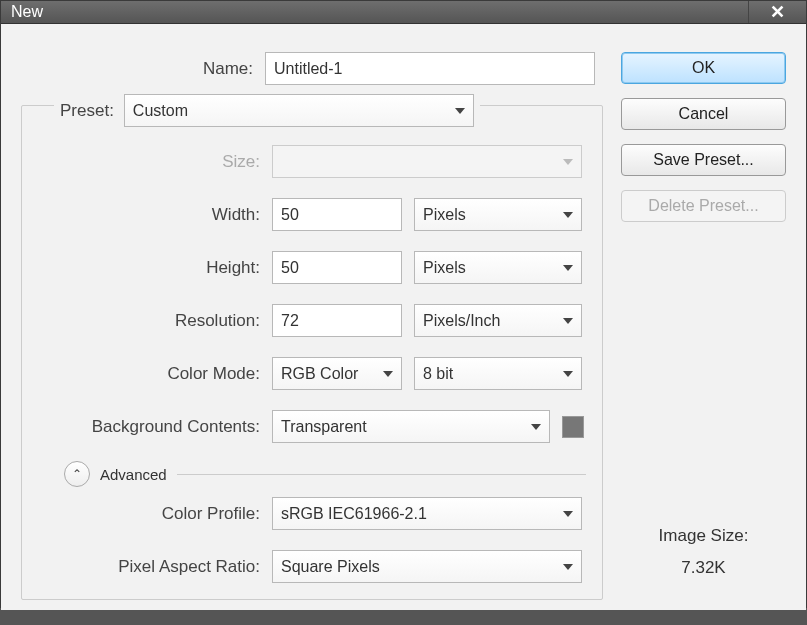  What do you see at coordinates (150, 268) in the screenshot?
I see `height-label: Height:` at bounding box center [150, 268].